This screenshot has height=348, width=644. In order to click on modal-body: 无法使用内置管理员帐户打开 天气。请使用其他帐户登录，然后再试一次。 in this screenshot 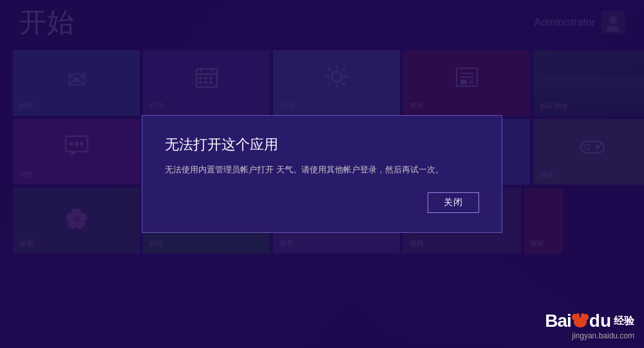, I will do `click(322, 170)`.